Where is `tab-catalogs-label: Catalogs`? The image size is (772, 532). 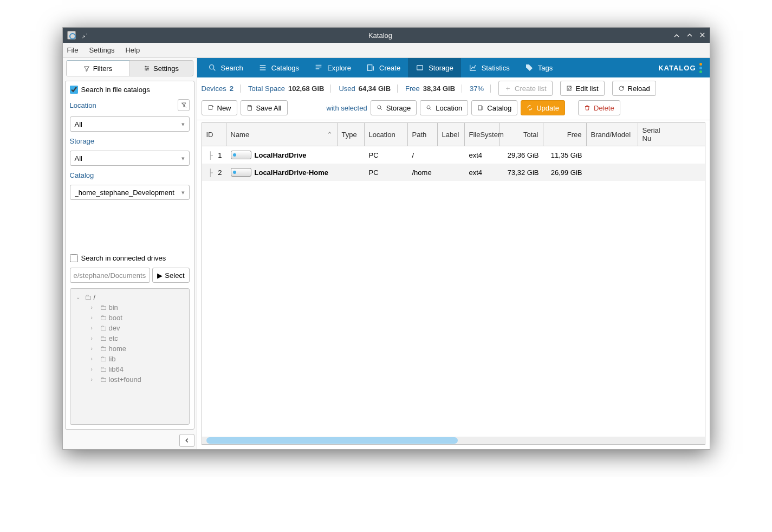
tab-catalogs-label: Catalogs is located at coordinates (285, 68).